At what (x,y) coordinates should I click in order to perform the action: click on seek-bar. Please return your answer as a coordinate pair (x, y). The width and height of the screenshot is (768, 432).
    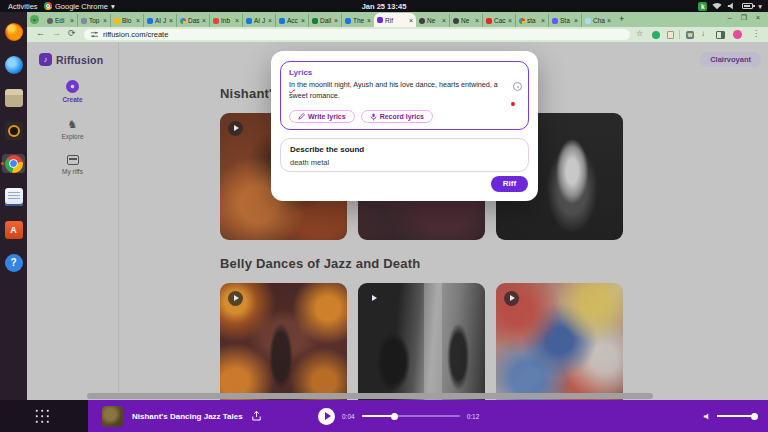
    Looking at the image, I should click on (411, 416).